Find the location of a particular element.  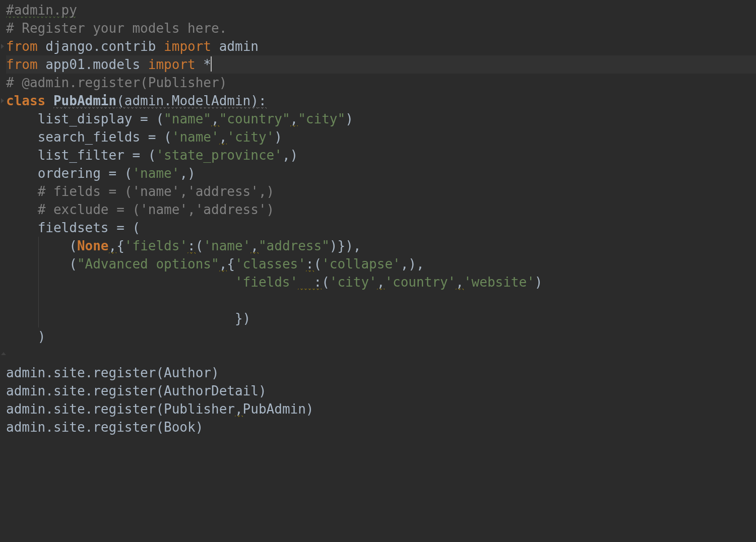

token: PubAdmin) is located at coordinates (278, 409).